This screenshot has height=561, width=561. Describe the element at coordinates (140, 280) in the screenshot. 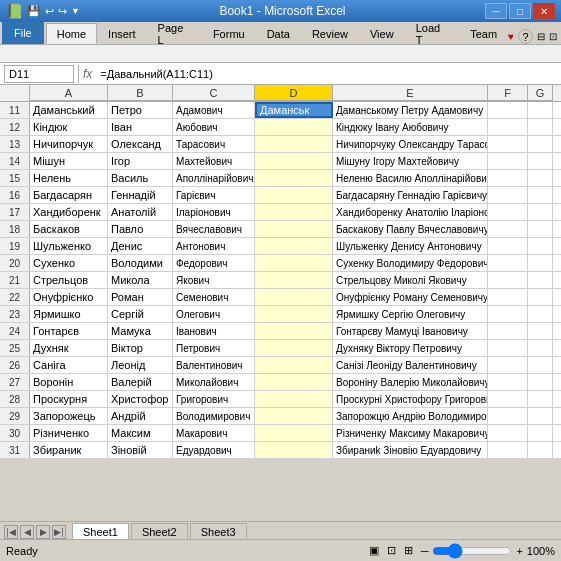

I see `cell-B21: Микола` at that location.